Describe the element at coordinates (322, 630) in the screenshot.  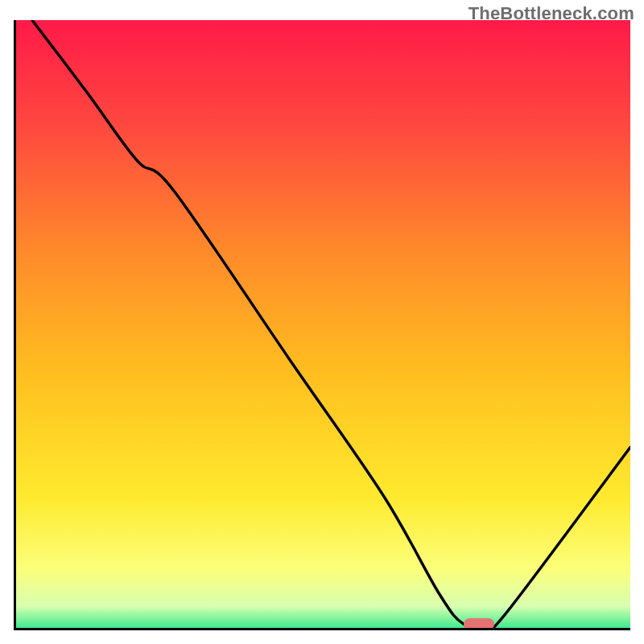
I see `axis-x` at that location.